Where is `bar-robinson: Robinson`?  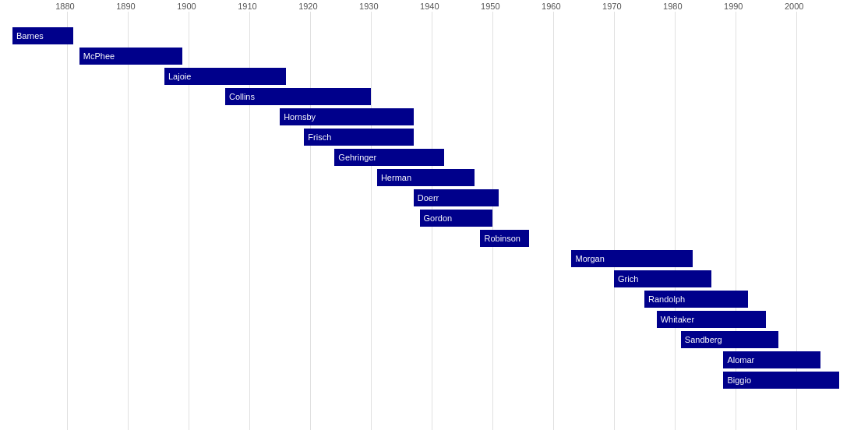 bar-robinson: Robinson is located at coordinates (504, 238).